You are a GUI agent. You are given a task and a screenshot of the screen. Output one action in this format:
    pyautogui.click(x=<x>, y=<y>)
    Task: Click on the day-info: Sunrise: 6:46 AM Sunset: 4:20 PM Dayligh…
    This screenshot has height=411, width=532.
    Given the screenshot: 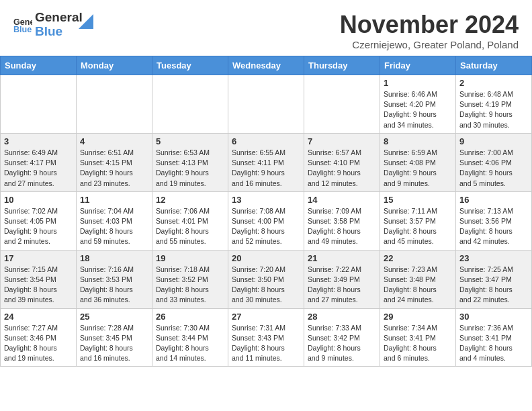 What is the action you would take?
    pyautogui.click(x=418, y=110)
    